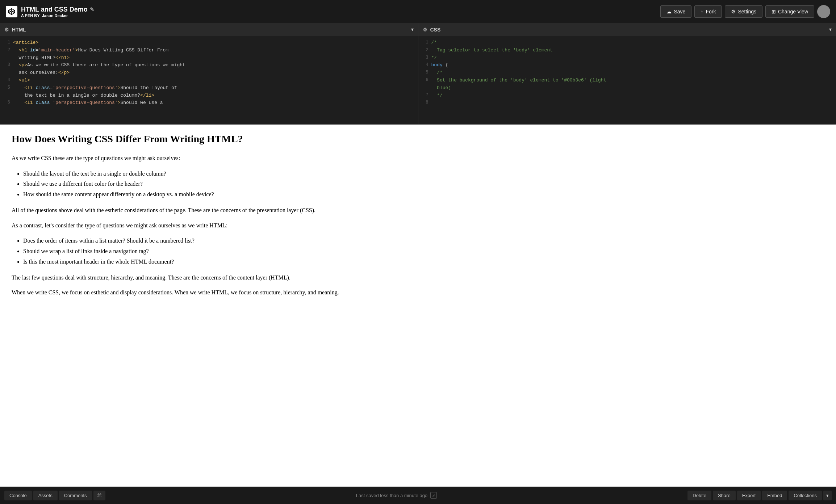 The width and height of the screenshot is (836, 504). Describe the element at coordinates (418, 293) in the screenshot. I see `preview-para5: When we write CSS, we focus on esthetic …` at that location.